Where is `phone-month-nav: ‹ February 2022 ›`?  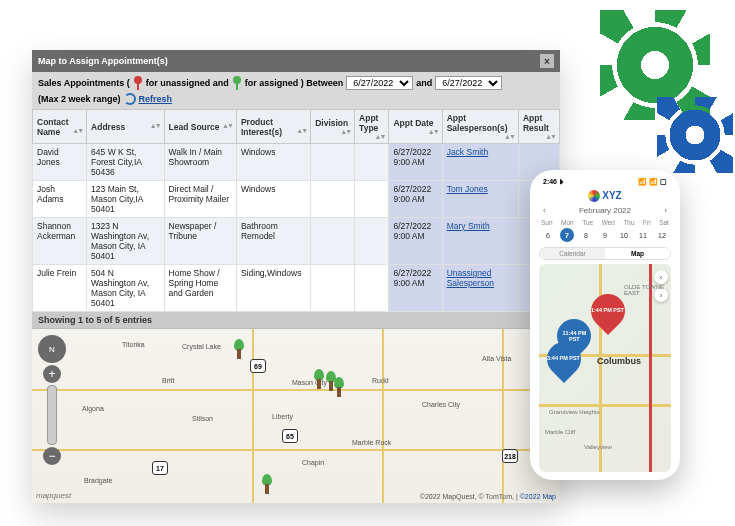 phone-month-nav: ‹ February 2022 › is located at coordinates (605, 210).